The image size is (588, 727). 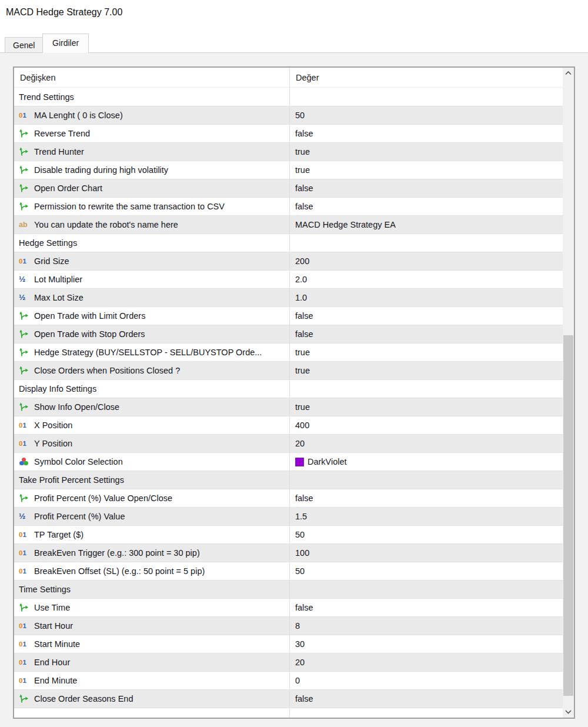 I want to click on param-label-cell: 01TP Target ($), so click(x=152, y=535).